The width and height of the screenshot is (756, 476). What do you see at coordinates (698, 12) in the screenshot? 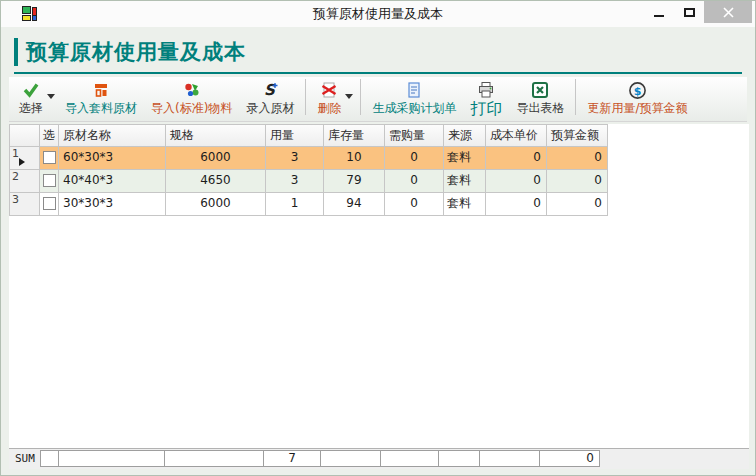
I see `window-controls` at bounding box center [698, 12].